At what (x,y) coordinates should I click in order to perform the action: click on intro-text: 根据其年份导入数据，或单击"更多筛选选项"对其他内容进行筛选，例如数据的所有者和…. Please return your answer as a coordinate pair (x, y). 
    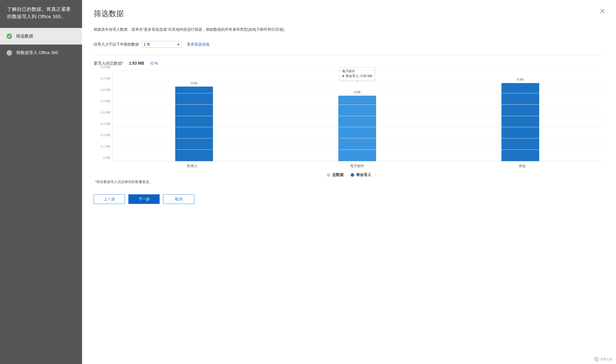
    Looking at the image, I should click on (349, 29).